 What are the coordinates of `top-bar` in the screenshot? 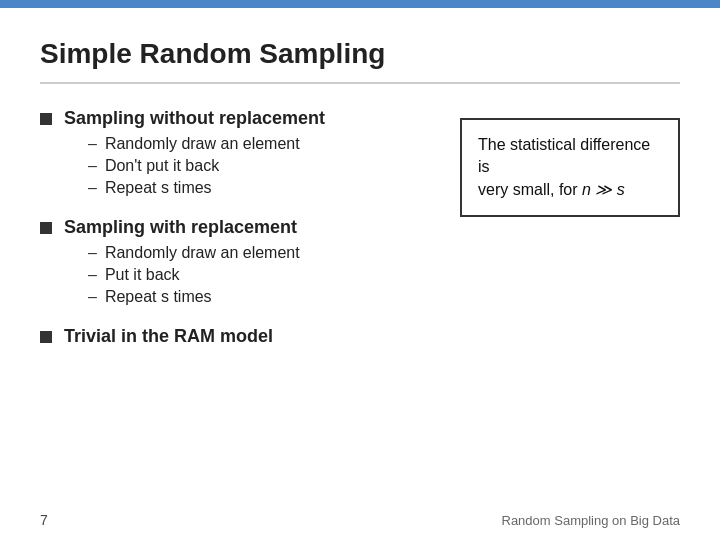 It's located at (360, 4).